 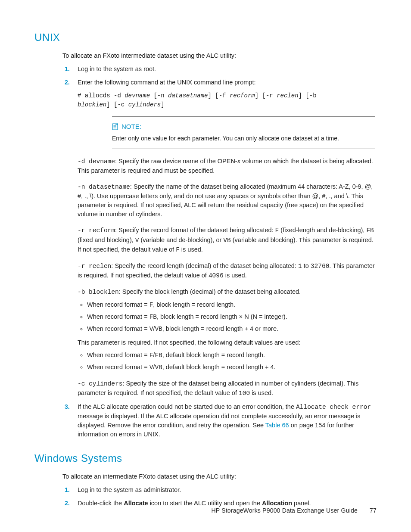 I want to click on note-box: NOTE: Enter only one value for each para…, so click(x=243, y=133).